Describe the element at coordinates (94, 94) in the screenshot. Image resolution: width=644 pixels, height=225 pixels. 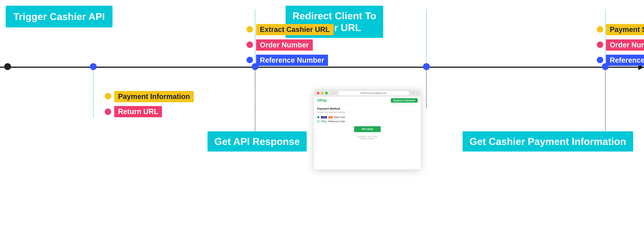
I see `dashed-line-trigger-down` at that location.